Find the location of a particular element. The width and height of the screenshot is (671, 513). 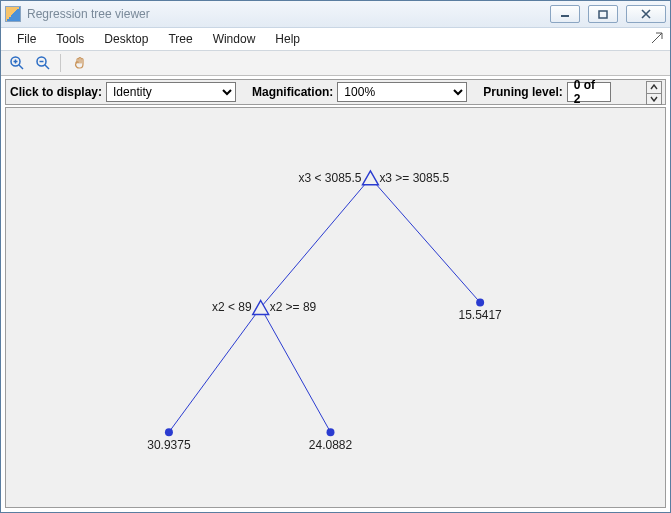

root-left-condition: x3 < 3085.5 is located at coordinates (330, 178).